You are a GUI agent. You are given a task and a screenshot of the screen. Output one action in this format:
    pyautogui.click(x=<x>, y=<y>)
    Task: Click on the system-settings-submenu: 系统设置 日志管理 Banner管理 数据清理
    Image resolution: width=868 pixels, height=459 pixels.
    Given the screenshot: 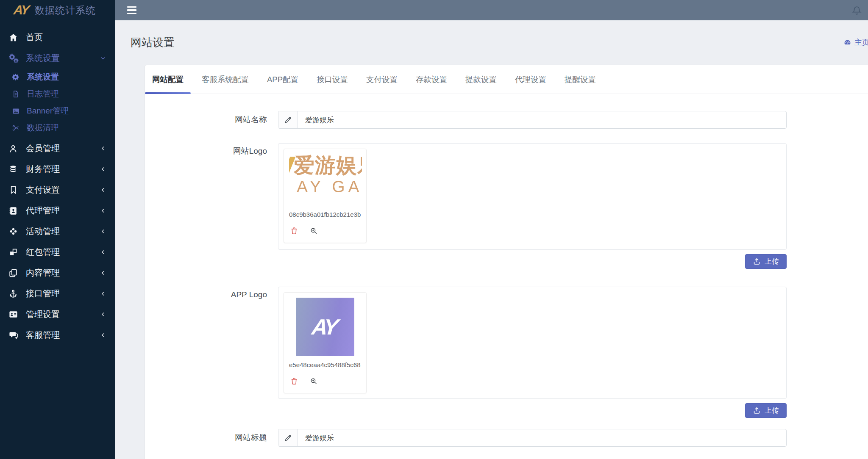 What is the action you would take?
    pyautogui.click(x=58, y=102)
    